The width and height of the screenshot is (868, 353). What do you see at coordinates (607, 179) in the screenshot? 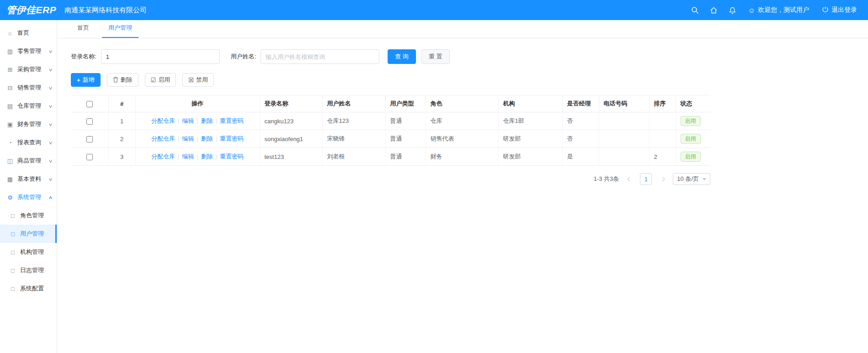
I see `pagination-total: 1-3 共3条` at bounding box center [607, 179].